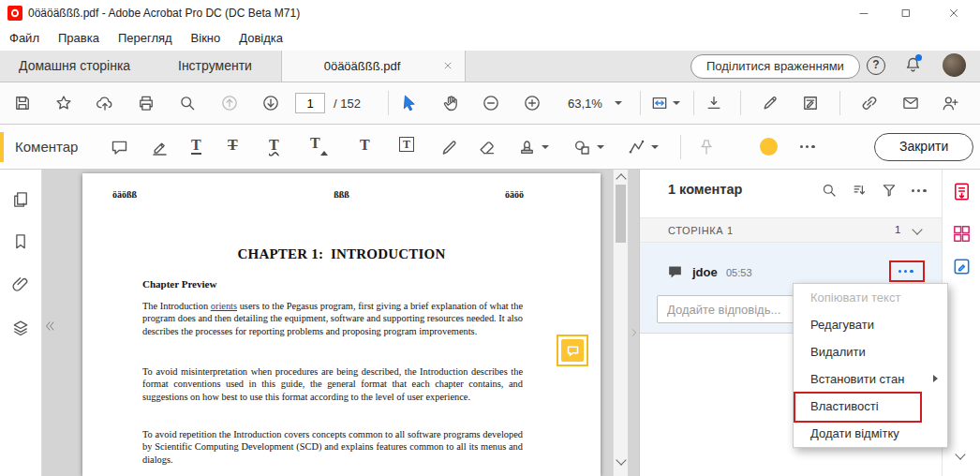 The width and height of the screenshot is (980, 476). I want to click on stamp-dropdown-icon, so click(545, 147).